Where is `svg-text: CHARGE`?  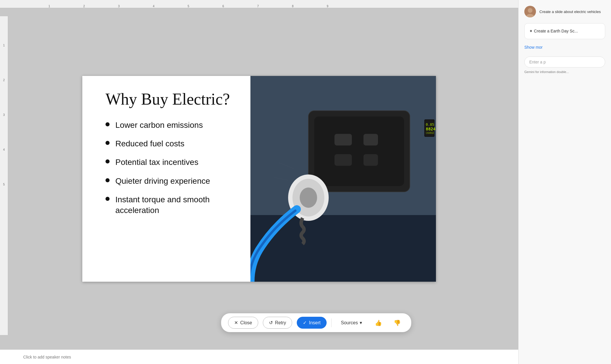
svg-text: CHARGE is located at coordinates (430, 133).